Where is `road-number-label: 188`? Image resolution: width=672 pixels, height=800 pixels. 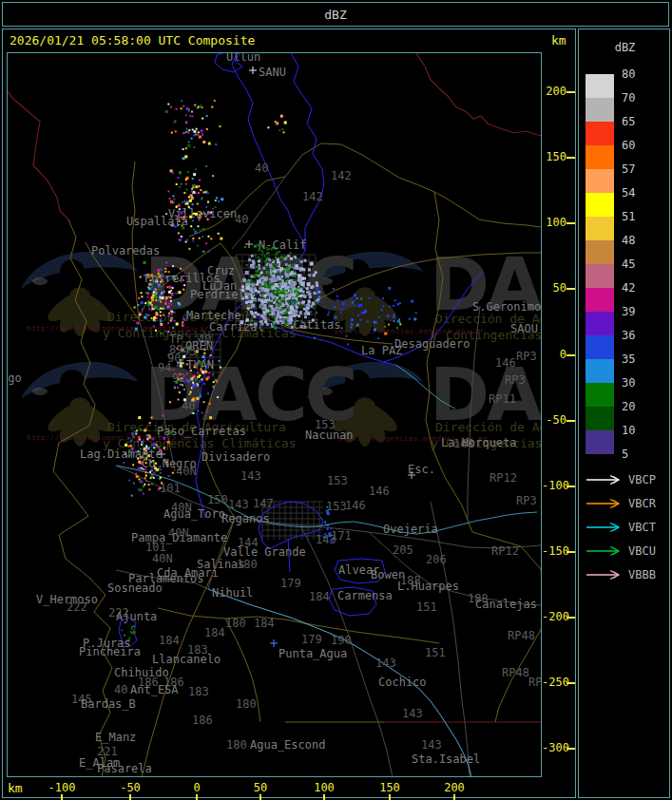
road-number-label: 188 is located at coordinates (411, 581).